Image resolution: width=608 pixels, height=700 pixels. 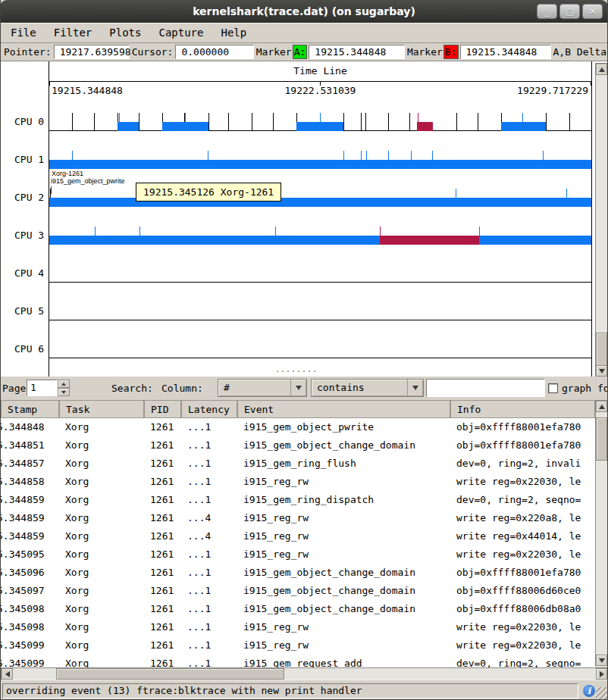 I want to click on menu-capture: Capture, so click(x=180, y=33).